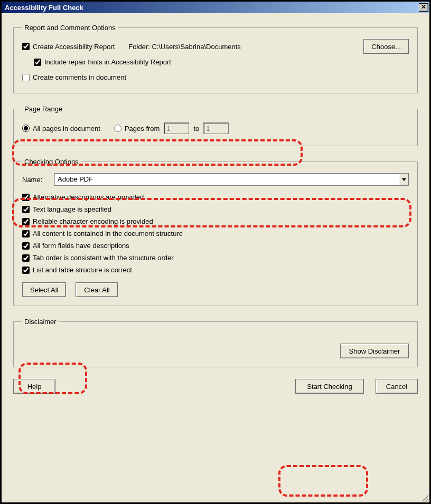 Image resolution: width=431 pixels, height=504 pixels. I want to click on check-option-row: All content is contained in the document…, so click(216, 233).